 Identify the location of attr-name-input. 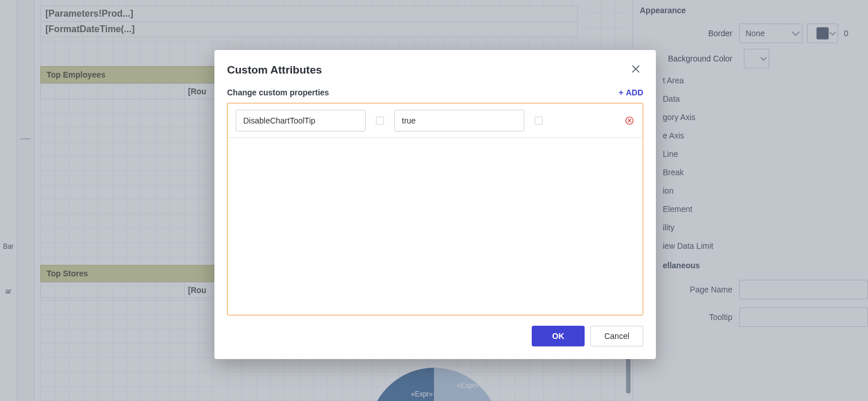
(301, 121).